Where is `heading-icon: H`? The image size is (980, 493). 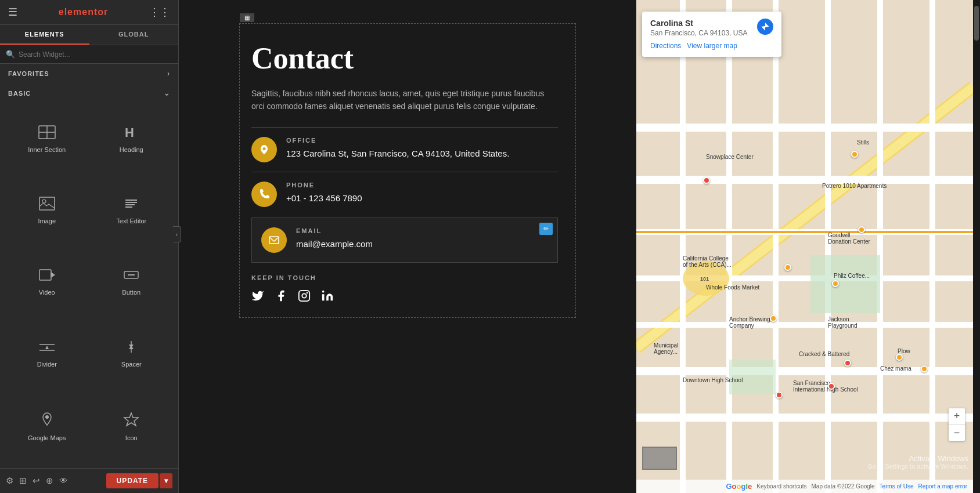
heading-icon: H is located at coordinates (131, 134).